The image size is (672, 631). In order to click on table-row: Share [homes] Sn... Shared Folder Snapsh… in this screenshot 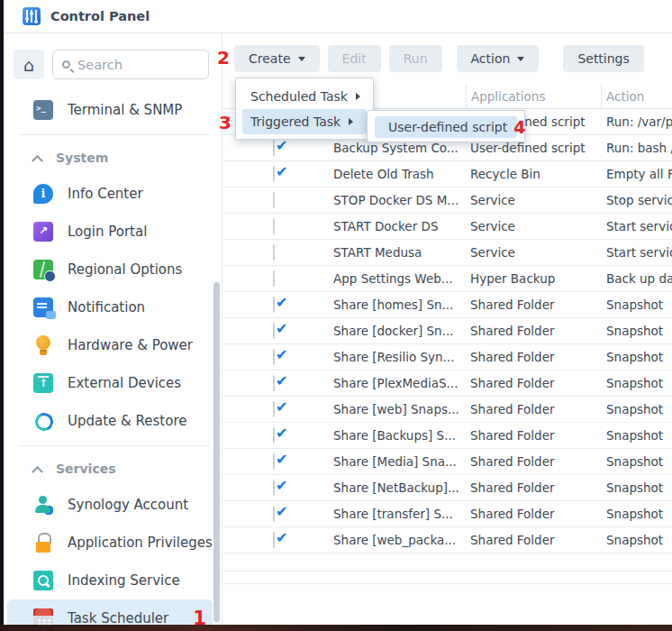, I will do `click(447, 305)`.